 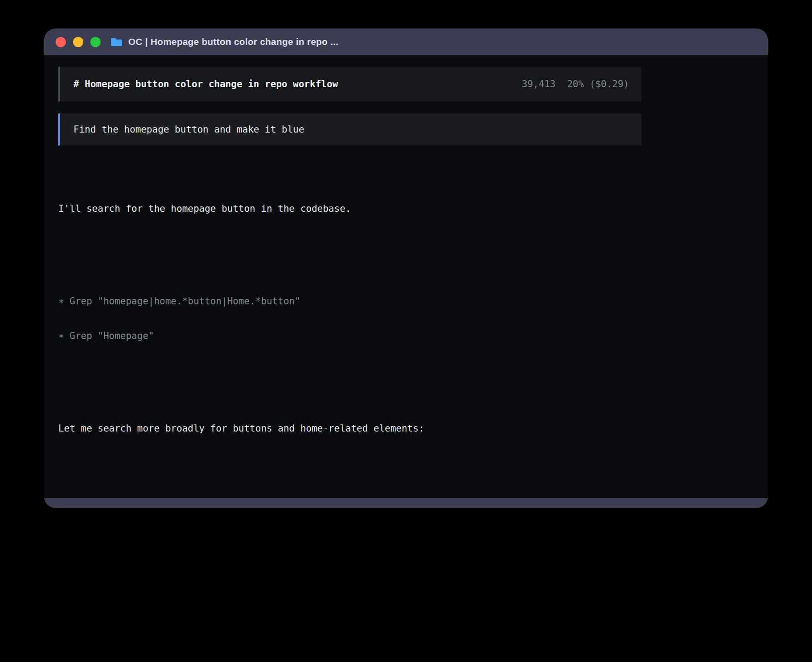 I want to click on assistant-text-line: I'll search for the homepage button in t…, so click(x=350, y=209).